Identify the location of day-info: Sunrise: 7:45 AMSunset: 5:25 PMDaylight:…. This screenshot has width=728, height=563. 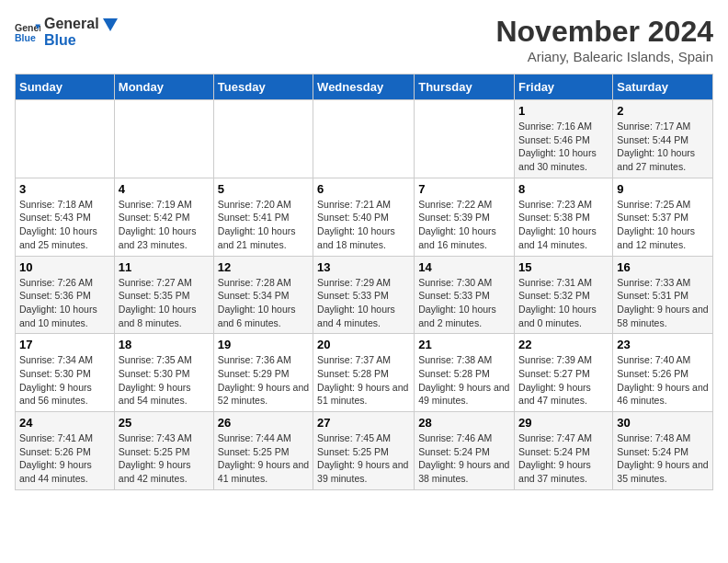
(364, 458).